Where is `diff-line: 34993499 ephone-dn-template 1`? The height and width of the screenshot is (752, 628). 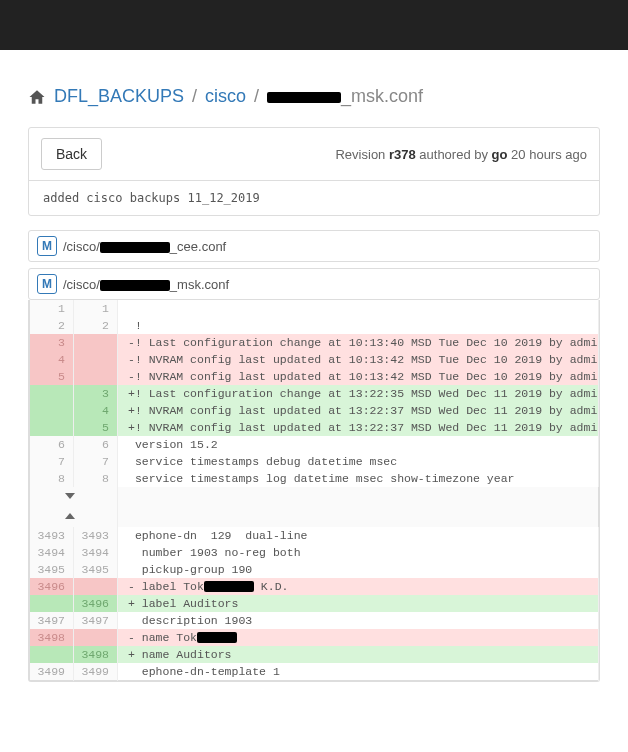
diff-line: 34993499 ephone-dn-template 1 is located at coordinates (314, 672).